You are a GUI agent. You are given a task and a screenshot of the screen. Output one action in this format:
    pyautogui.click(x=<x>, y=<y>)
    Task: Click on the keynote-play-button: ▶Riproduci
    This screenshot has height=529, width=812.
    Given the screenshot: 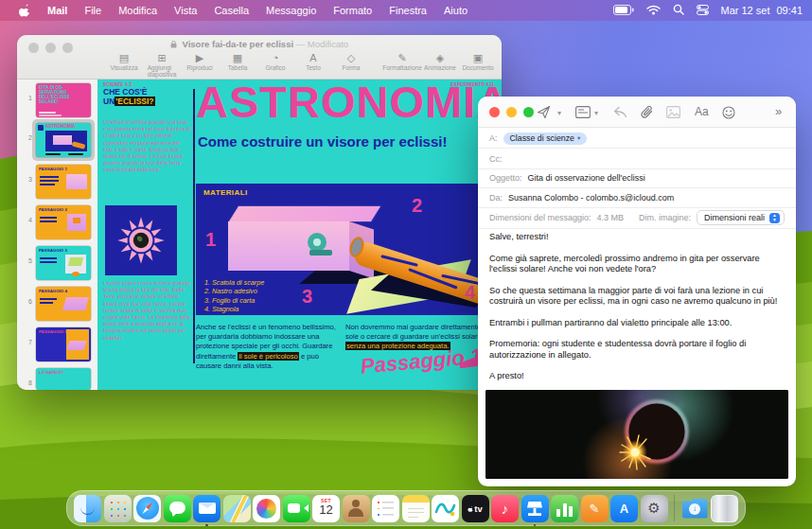 What is the action you would take?
    pyautogui.click(x=200, y=62)
    